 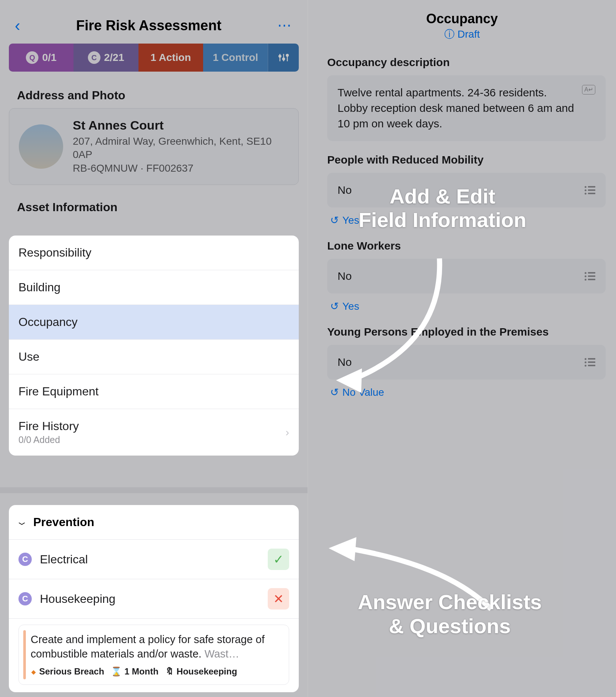 I want to click on field-label: People with Reduced Mobility, so click(x=466, y=160).